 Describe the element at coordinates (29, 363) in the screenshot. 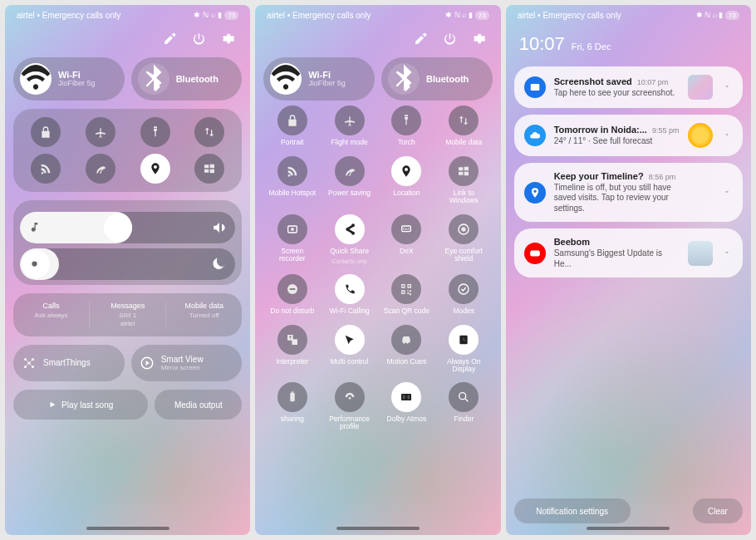

I see `smartthings-icon` at that location.